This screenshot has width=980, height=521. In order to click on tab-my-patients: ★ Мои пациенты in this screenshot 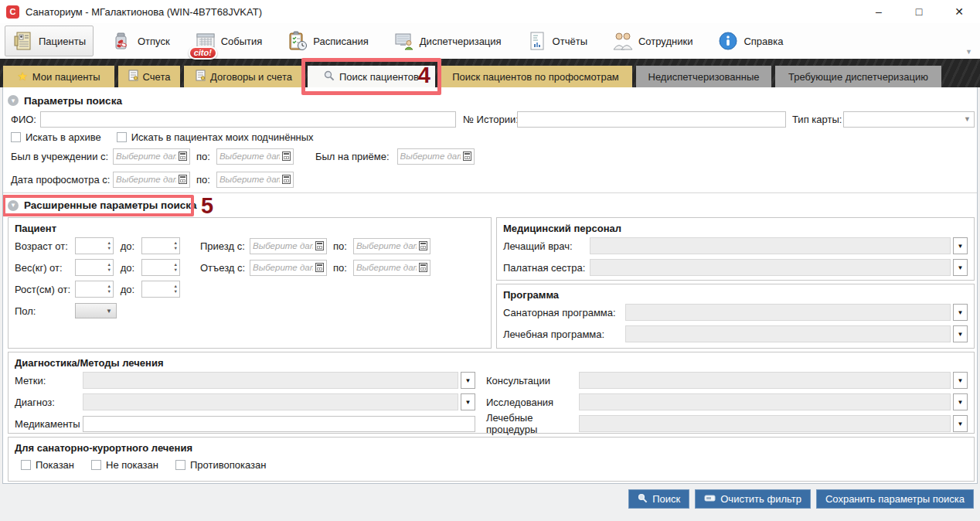, I will do `click(59, 77)`.